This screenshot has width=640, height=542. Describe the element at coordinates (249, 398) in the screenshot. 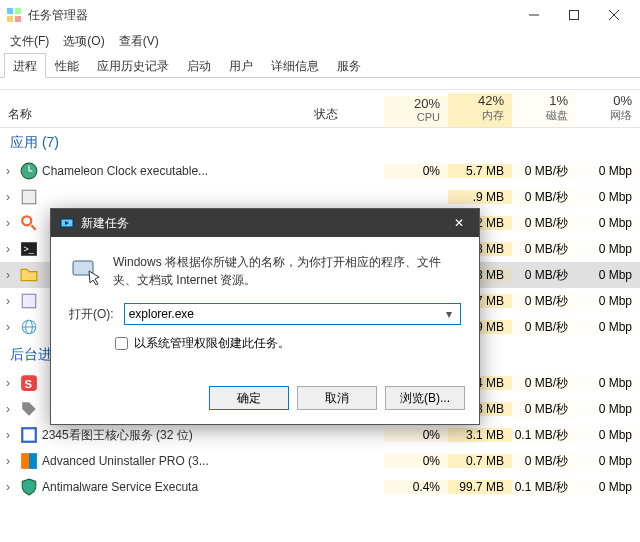

I see `ok-button: 确定` at that location.